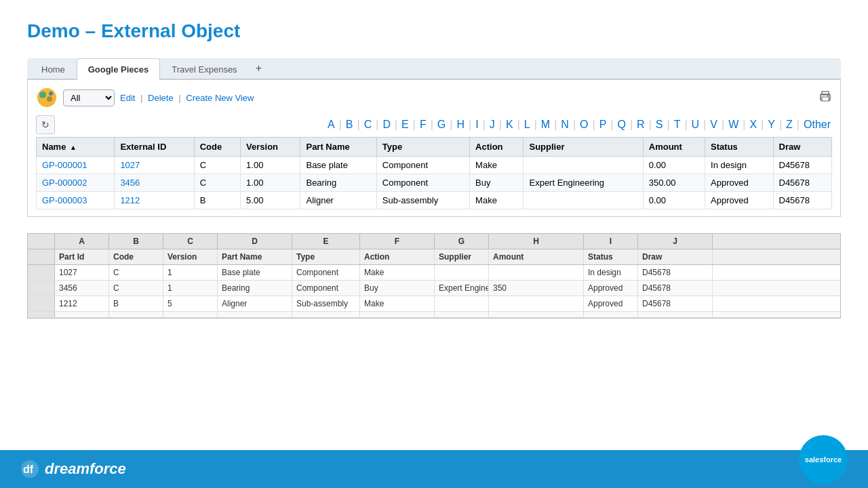 The width and height of the screenshot is (868, 488). What do you see at coordinates (89, 98) in the screenshot?
I see `view-dropdown: All Recent` at bounding box center [89, 98].